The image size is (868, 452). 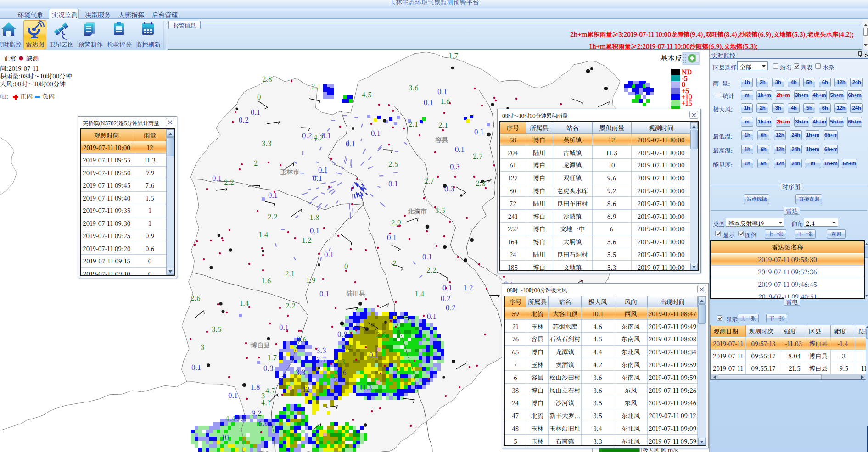 I want to click on svg-text: 3.7, so click(x=321, y=359).